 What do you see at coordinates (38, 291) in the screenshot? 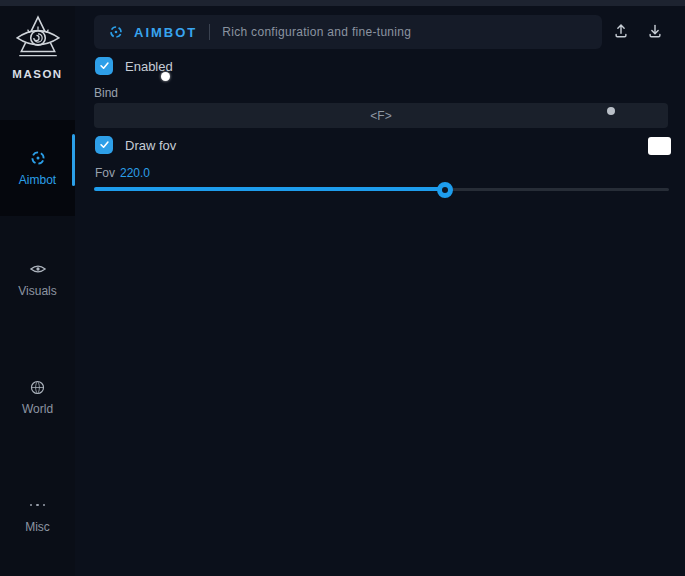
I see `sidebar: MASON Aimbot Visuals` at bounding box center [38, 291].